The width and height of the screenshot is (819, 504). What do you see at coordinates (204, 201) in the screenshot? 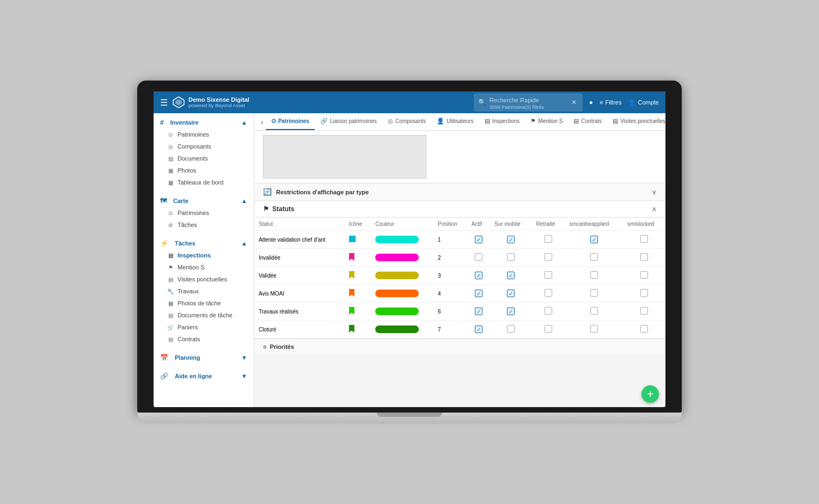
I see `sidebar-section-carte-header: 🗺 Carte ▲` at bounding box center [204, 201].